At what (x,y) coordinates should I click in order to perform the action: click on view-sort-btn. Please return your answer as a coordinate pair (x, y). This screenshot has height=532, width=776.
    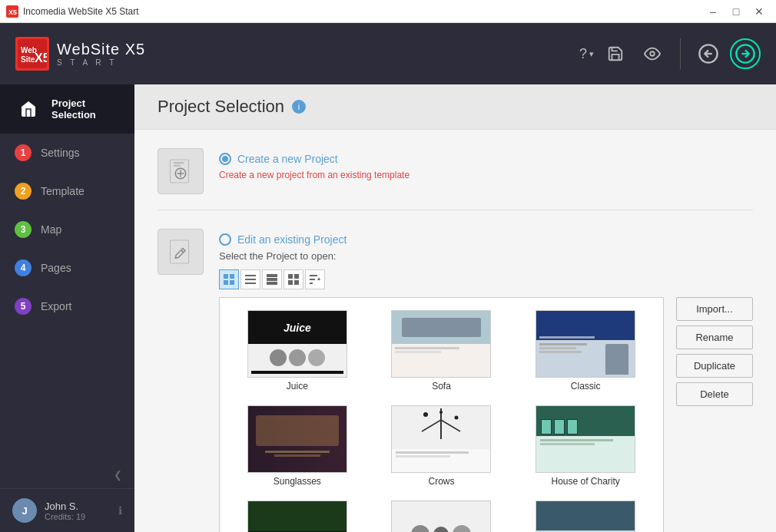
    Looking at the image, I should click on (315, 279).